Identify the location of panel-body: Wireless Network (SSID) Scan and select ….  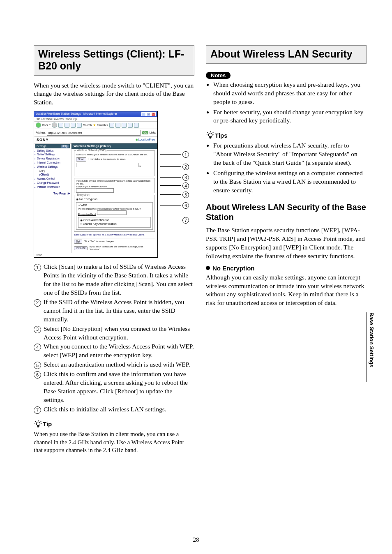
(114, 201).